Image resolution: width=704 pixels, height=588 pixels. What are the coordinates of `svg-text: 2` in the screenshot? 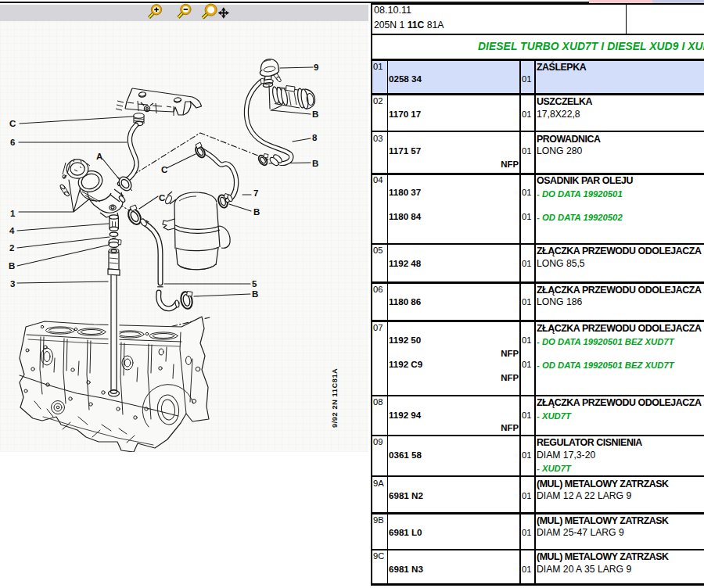 It's located at (12, 248).